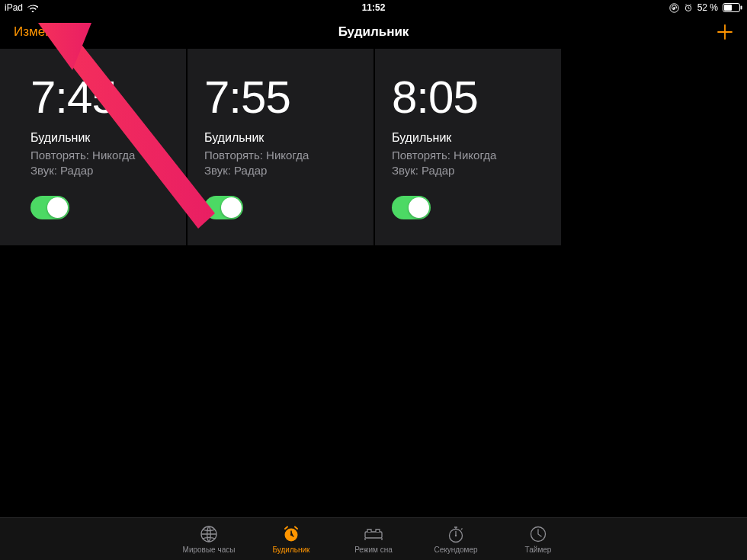 Image resolution: width=747 pixels, height=560 pixels. What do you see at coordinates (456, 534) in the screenshot?
I see `stopwatch-icon` at bounding box center [456, 534].